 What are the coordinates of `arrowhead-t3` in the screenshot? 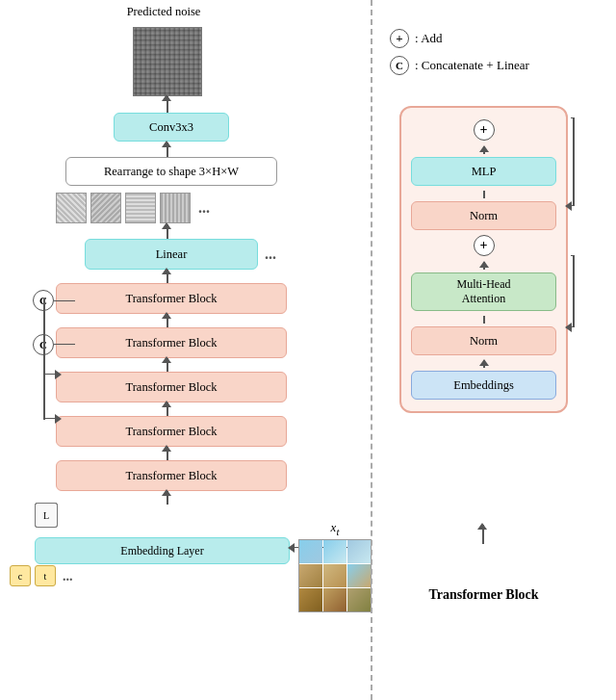 It's located at (167, 360).